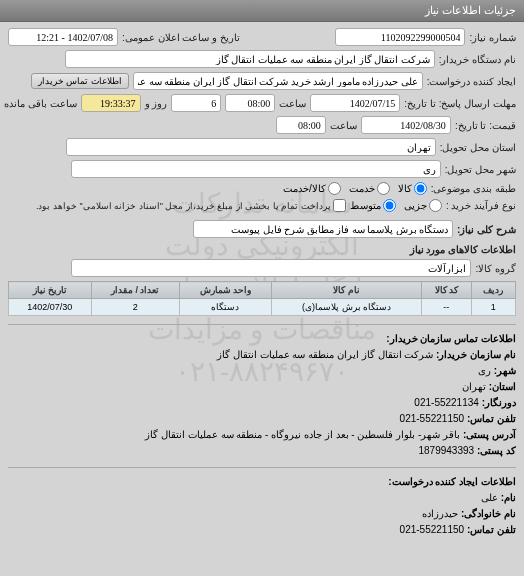  Describe the element at coordinates (432, 418) in the screenshot. I see `buyer-phone-value: 55221150-021` at that location.